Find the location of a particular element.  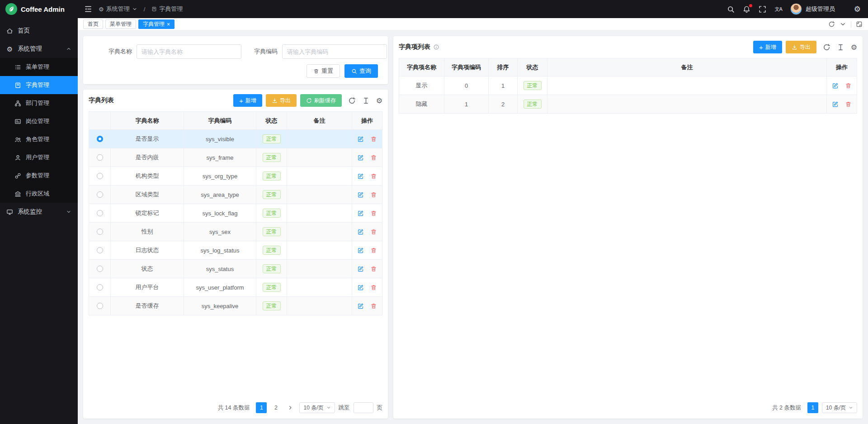

dict-code-input is located at coordinates (335, 52).